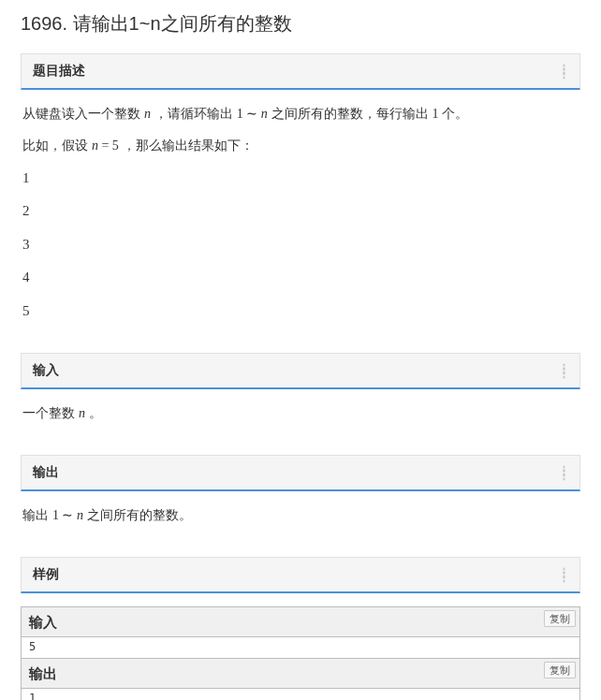  Describe the element at coordinates (300, 245) in the screenshot. I see `example-out-3: 3` at that location.